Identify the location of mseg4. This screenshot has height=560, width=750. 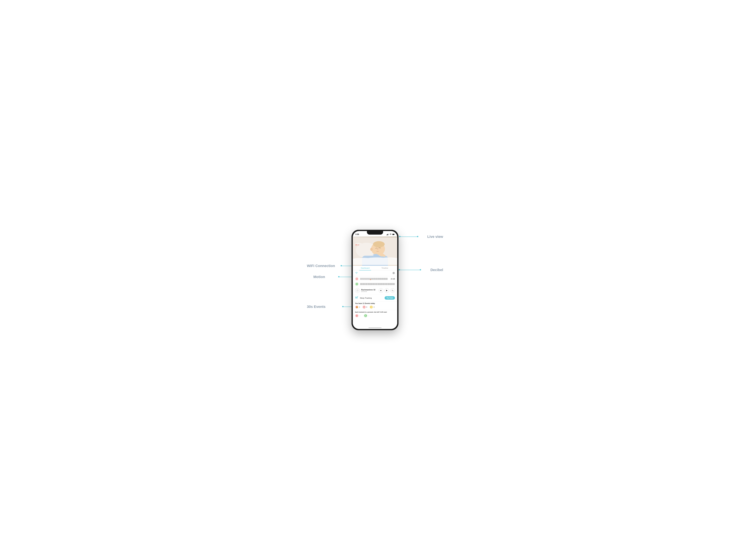
(369, 284).